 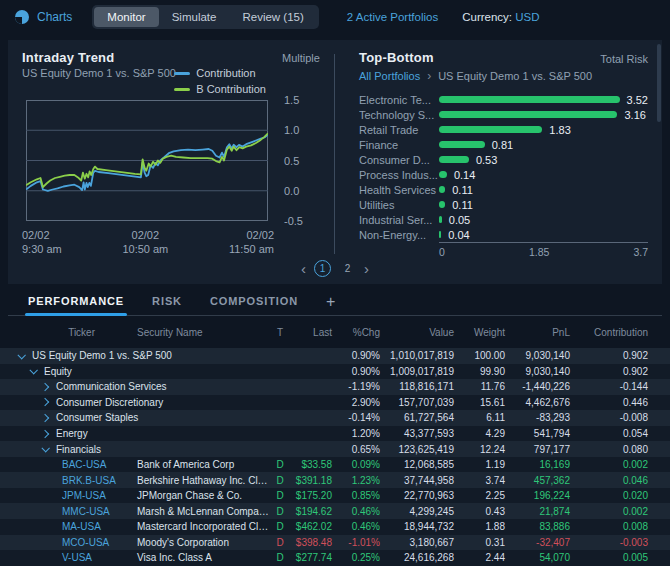 What do you see at coordinates (624, 59) in the screenshot?
I see `total-risk-label: Total Risk` at bounding box center [624, 59].